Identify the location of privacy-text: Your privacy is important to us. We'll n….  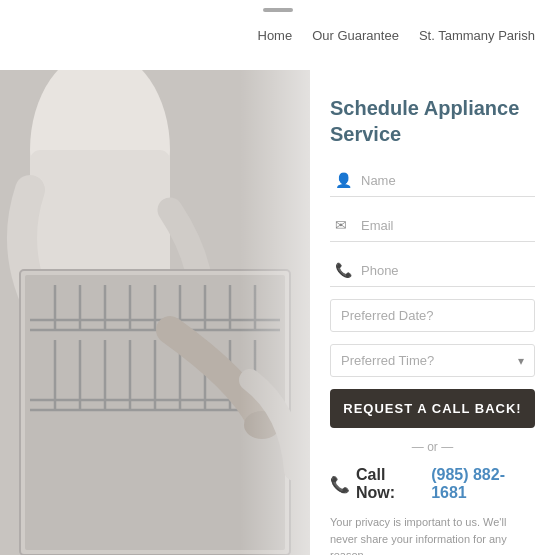
(432, 534).